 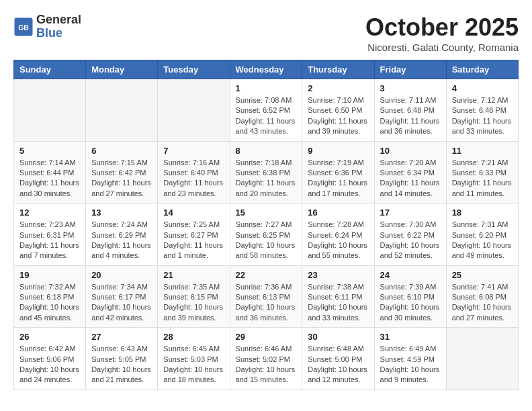 I want to click on day-info: Sunrise: 6:45 AMSunset: 5:03 PMDaylight:…, so click(x=193, y=365).